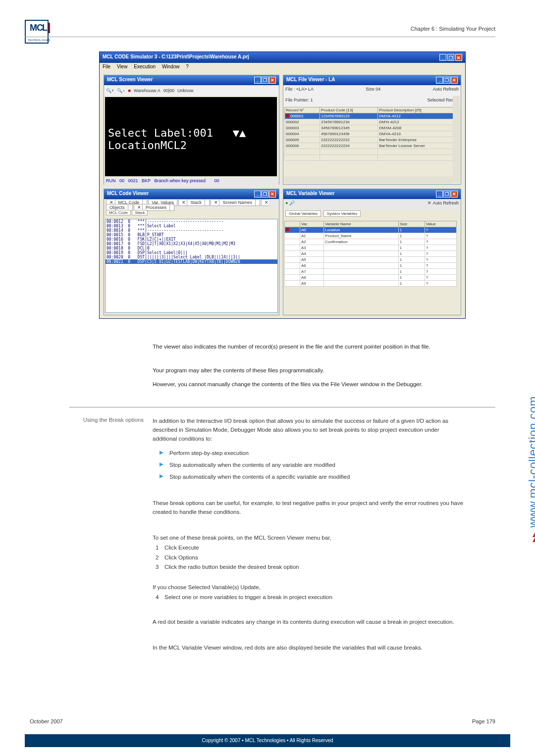 The width and height of the screenshot is (535, 756). What do you see at coordinates (171, 66) in the screenshot?
I see `menu-window: Window` at bounding box center [171, 66].